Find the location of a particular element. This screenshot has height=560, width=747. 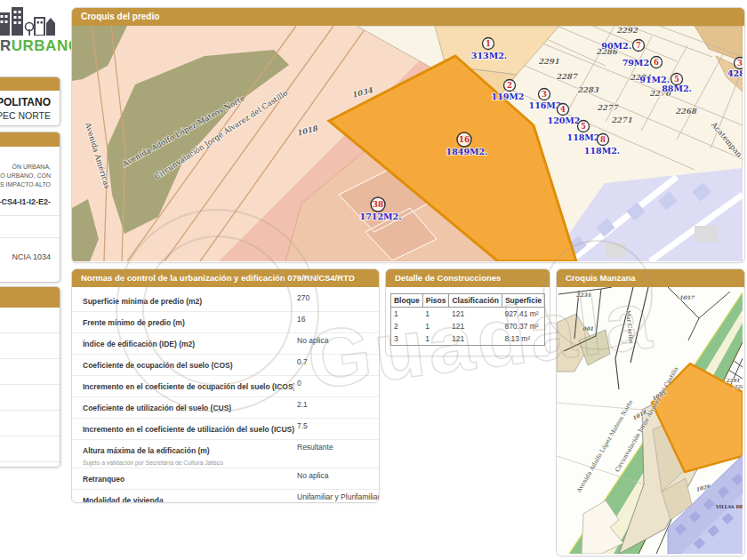

area-label: 118M2 is located at coordinates (583, 137).